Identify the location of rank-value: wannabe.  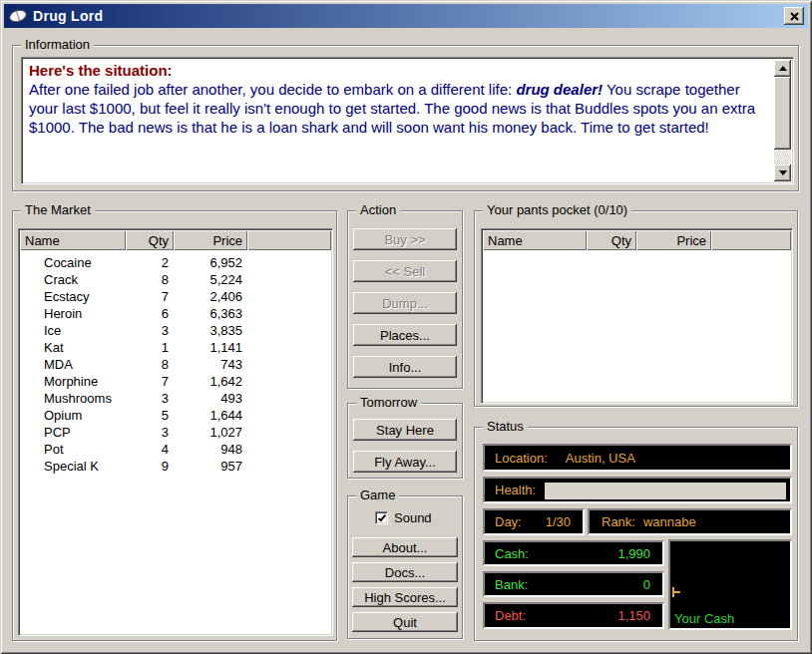
(670, 522).